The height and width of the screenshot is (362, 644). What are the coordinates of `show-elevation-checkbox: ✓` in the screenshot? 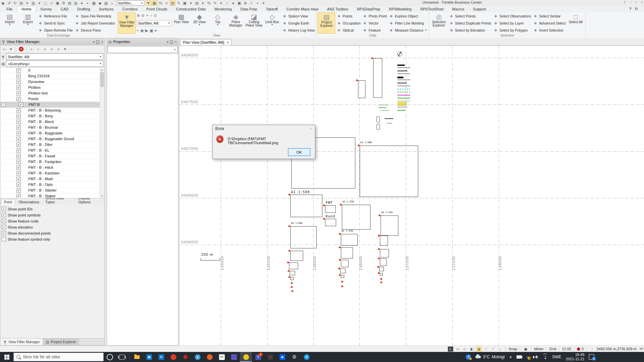 It's located at (4, 227).